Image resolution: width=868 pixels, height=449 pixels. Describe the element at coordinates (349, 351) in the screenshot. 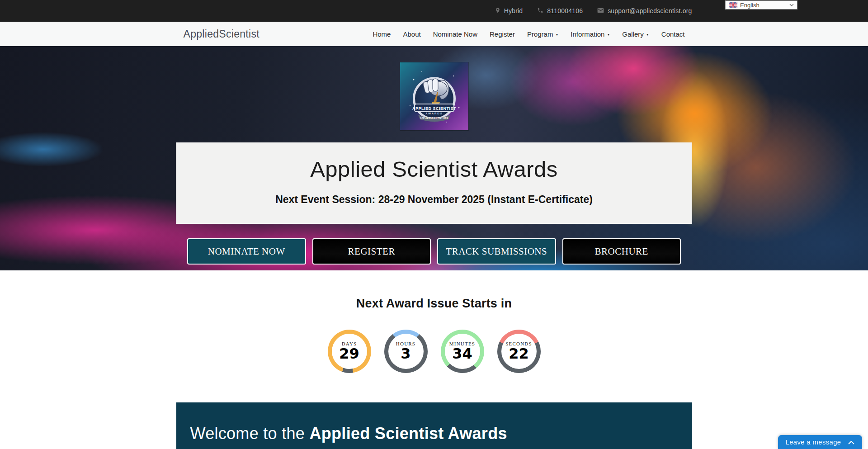

I see `countdown-days-circle: DAYS 29` at that location.